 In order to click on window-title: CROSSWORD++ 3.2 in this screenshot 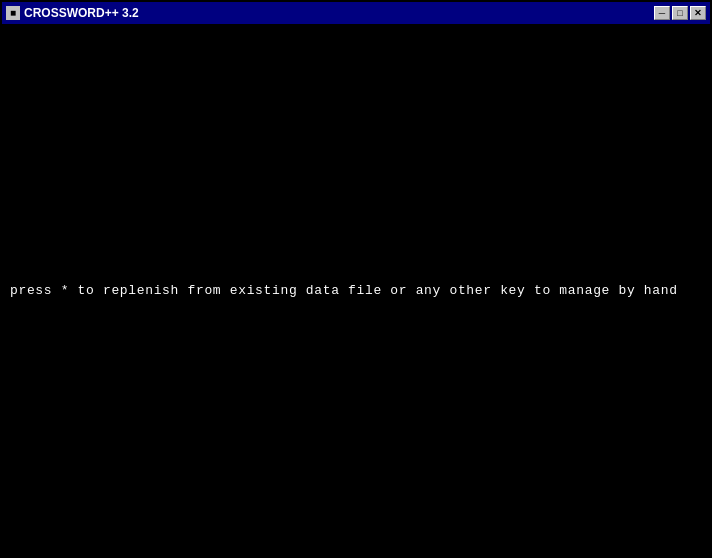, I will do `click(82, 13)`.